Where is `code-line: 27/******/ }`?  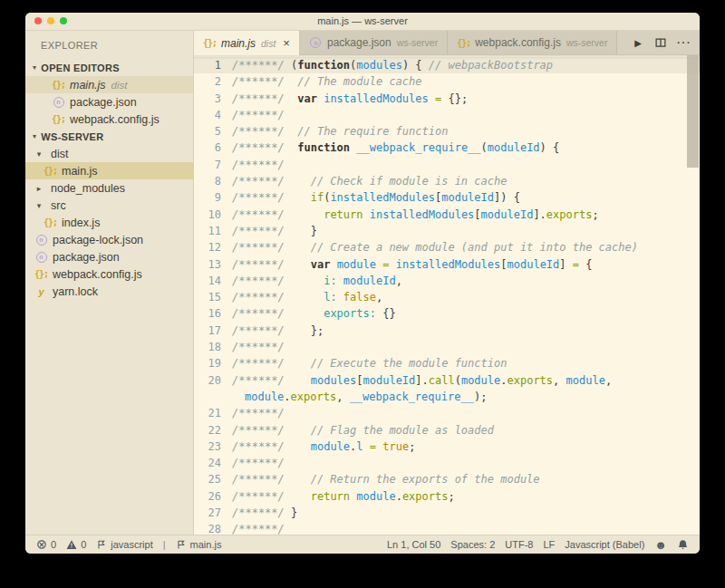 code-line: 27/******/ } is located at coordinates (447, 513).